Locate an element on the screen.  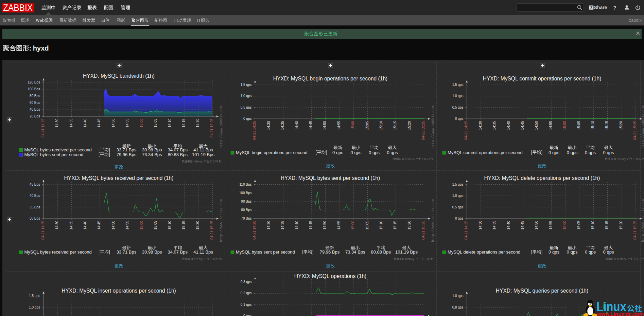
svg-text: 0.3 qps is located at coordinates (246, 282).